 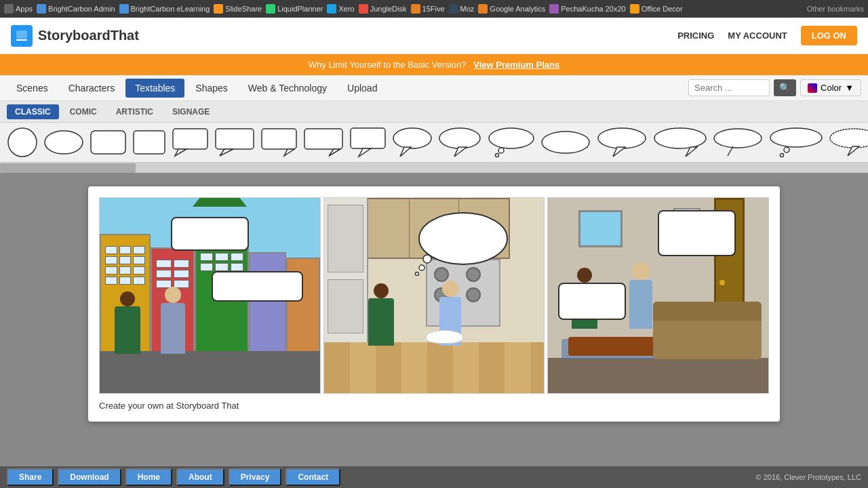 What do you see at coordinates (22, 142) in the screenshot?
I see `bubble-circle` at bounding box center [22, 142].